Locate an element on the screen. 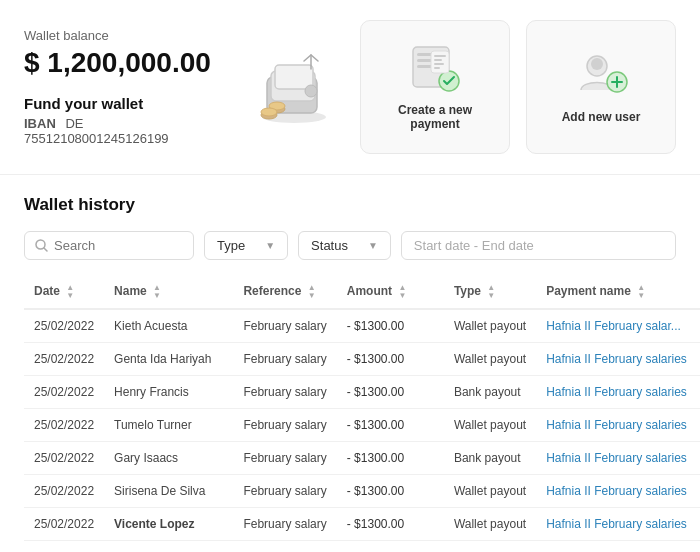  section-title: Wallet history is located at coordinates (350, 205).